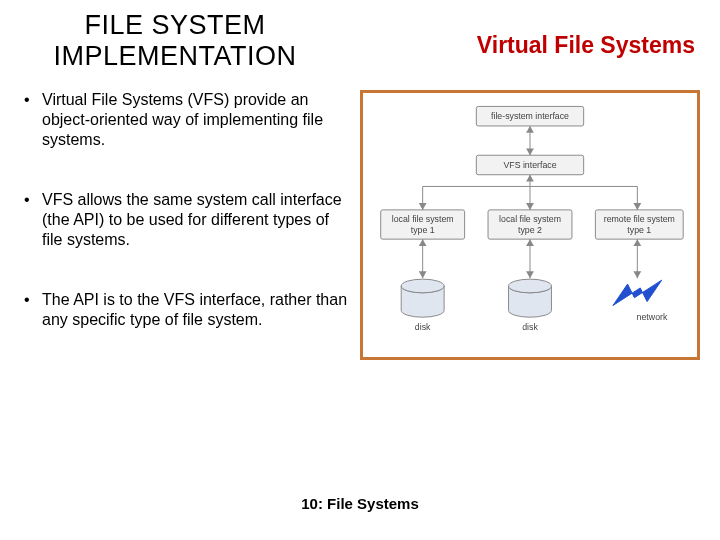  Describe the element at coordinates (530, 116) in the screenshot. I see `diagram-top-box: file-system interface` at that location.